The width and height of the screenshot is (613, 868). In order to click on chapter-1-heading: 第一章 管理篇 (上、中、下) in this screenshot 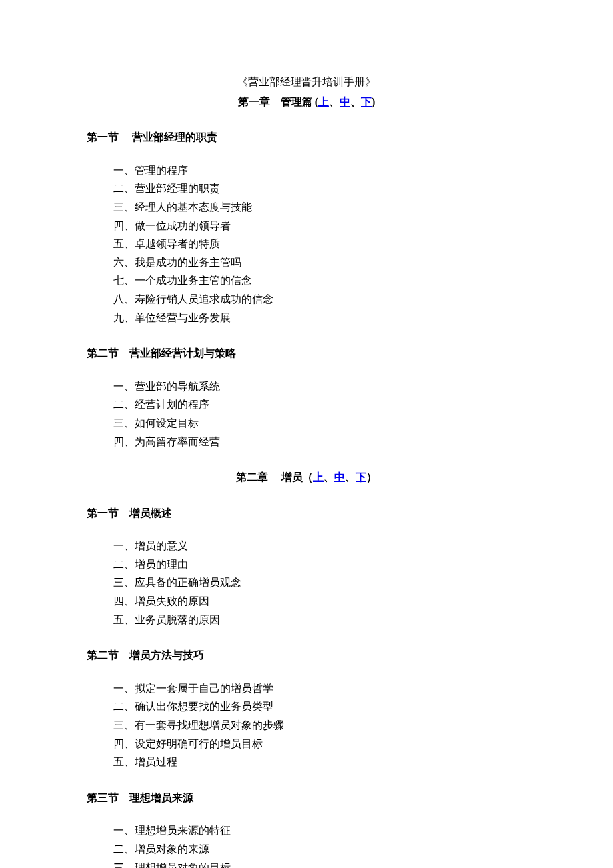, I will do `click(306, 102)`.